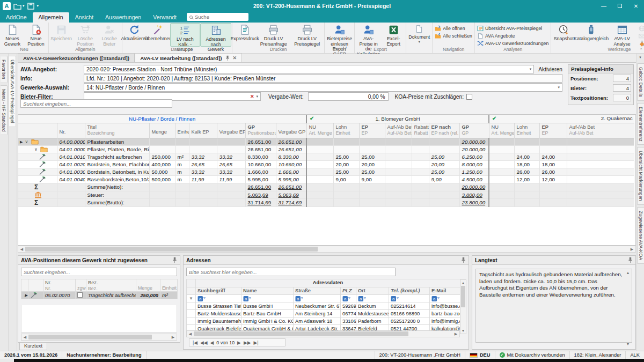 The image size is (644, 362). What do you see at coordinates (349, 291) in the screenshot?
I see `col-plz: PLZ` at bounding box center [349, 291].